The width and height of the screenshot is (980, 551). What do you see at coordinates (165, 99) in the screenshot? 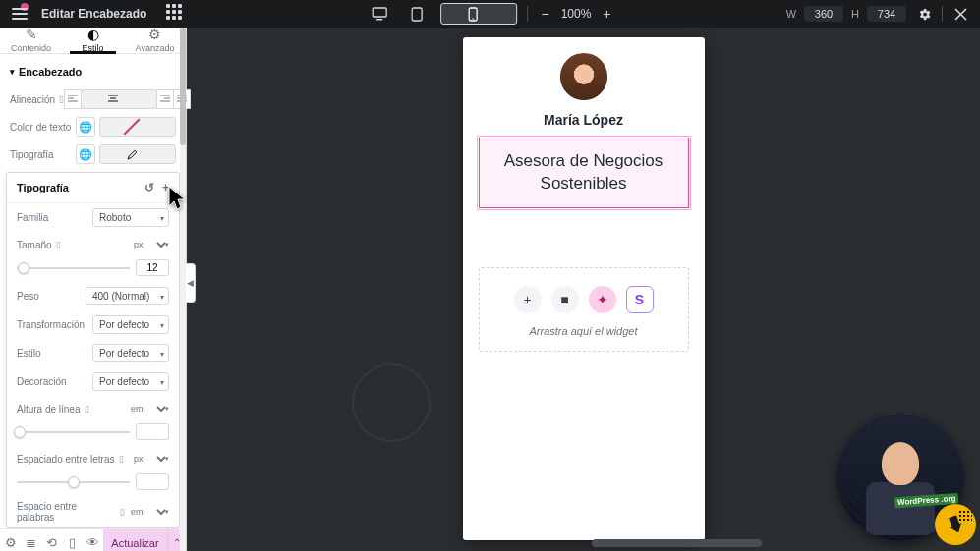
I see `align-right-button` at bounding box center [165, 99].